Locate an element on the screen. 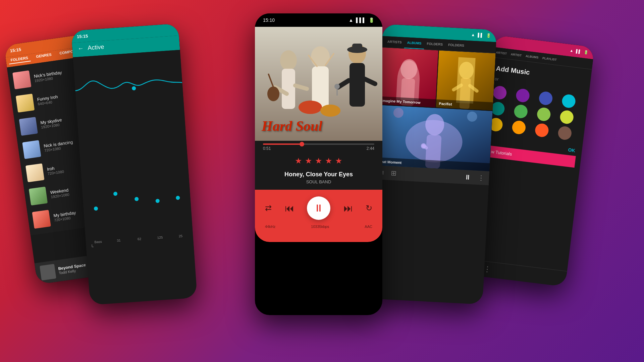 The image size is (644, 362). star-4: ★ is located at coordinates (329, 161).